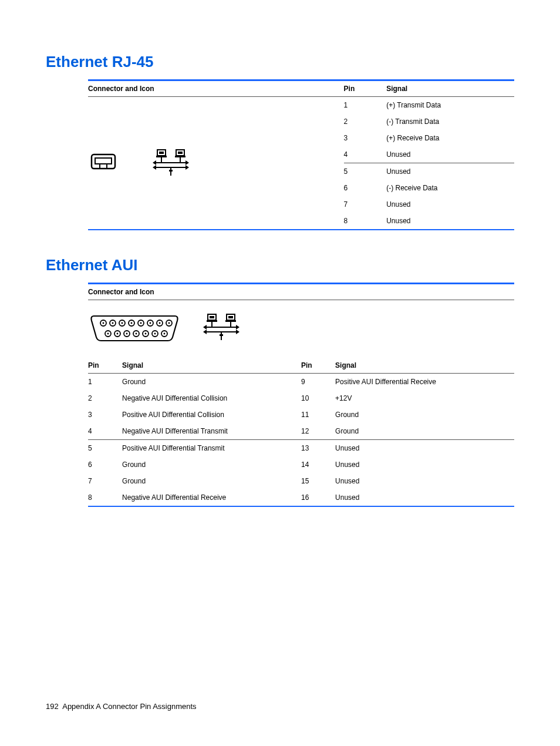  Describe the element at coordinates (318, 449) in the screenshot. I see `table-cell: 13` at that location.